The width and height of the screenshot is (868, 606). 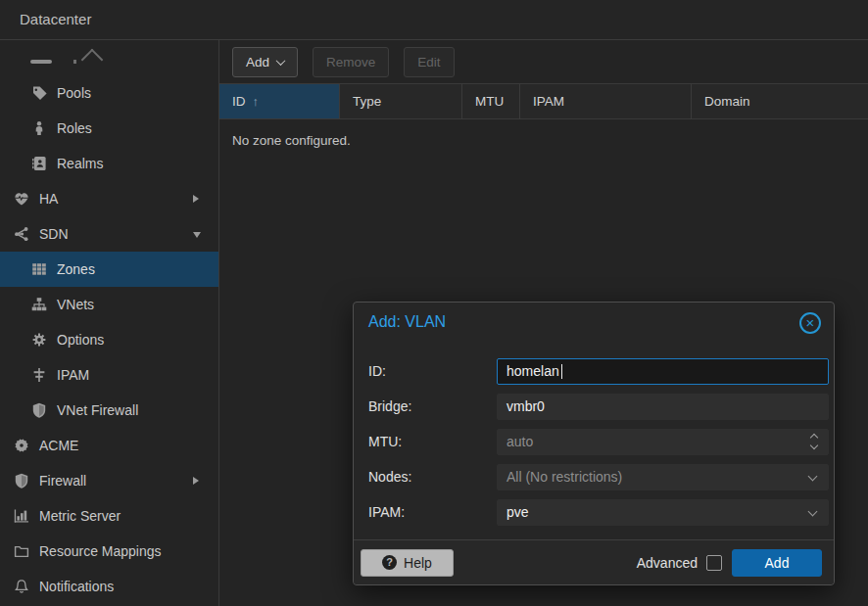 I want to click on gear-icon, so click(x=39, y=341).